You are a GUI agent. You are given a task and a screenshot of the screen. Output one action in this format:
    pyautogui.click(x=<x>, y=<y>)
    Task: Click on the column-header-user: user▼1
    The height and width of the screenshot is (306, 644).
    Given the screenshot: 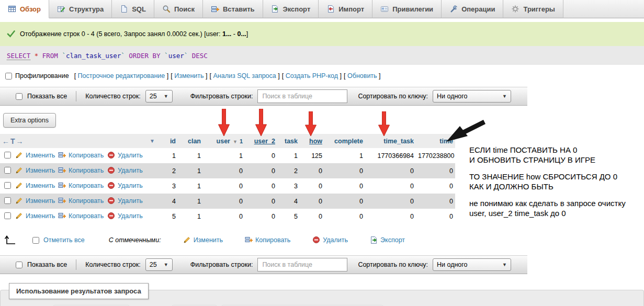 What is the action you would take?
    pyautogui.click(x=224, y=141)
    